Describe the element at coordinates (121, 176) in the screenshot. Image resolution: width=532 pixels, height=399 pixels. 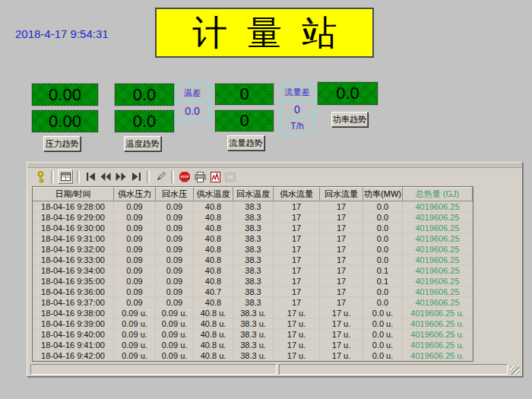
I see `nav-next-icon` at that location.